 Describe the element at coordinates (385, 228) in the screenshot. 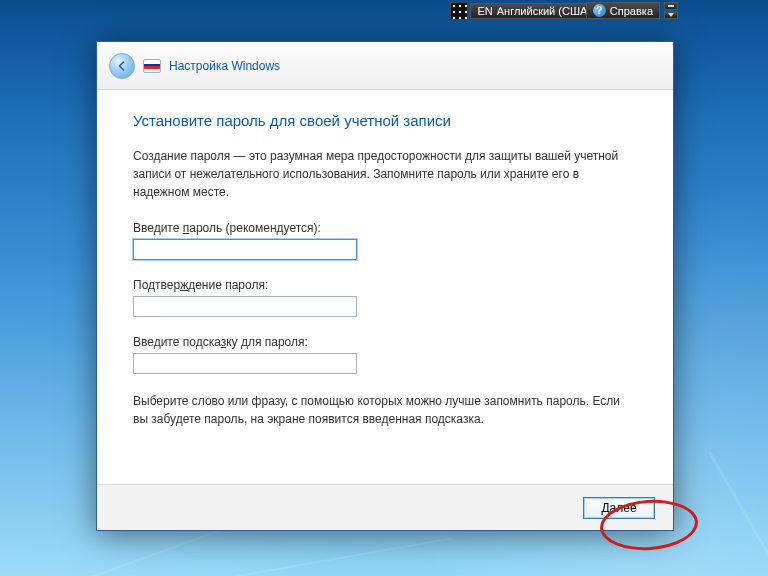

I see `password-label: Введите пароль (рекомендуется):` at that location.